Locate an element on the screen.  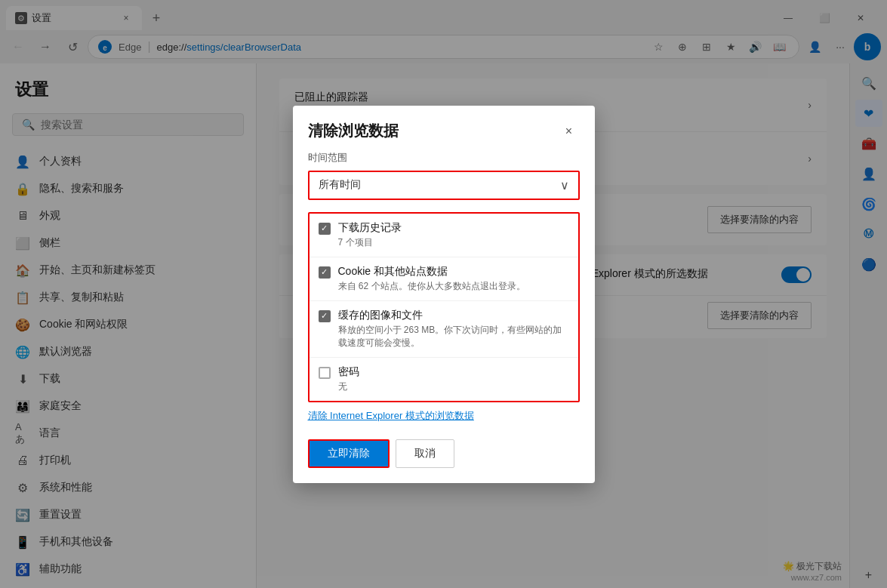
nav-label-reset: 重置设置 is located at coordinates (140, 515).